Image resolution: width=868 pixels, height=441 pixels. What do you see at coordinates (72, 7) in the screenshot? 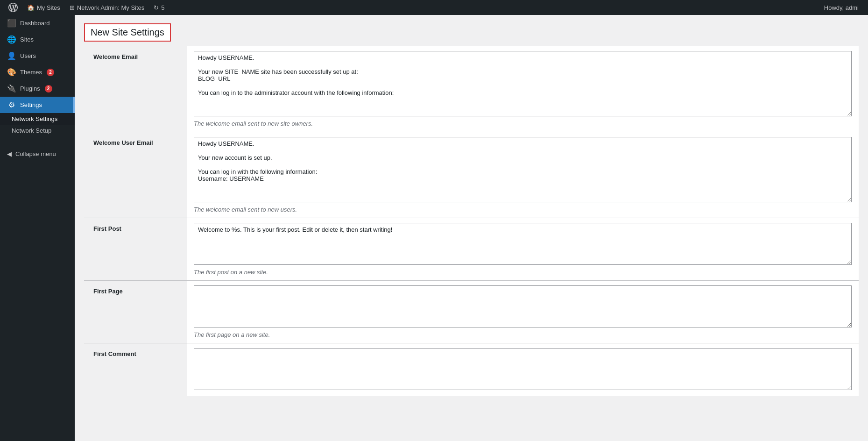
I see `network-icon: ⊞` at bounding box center [72, 7].